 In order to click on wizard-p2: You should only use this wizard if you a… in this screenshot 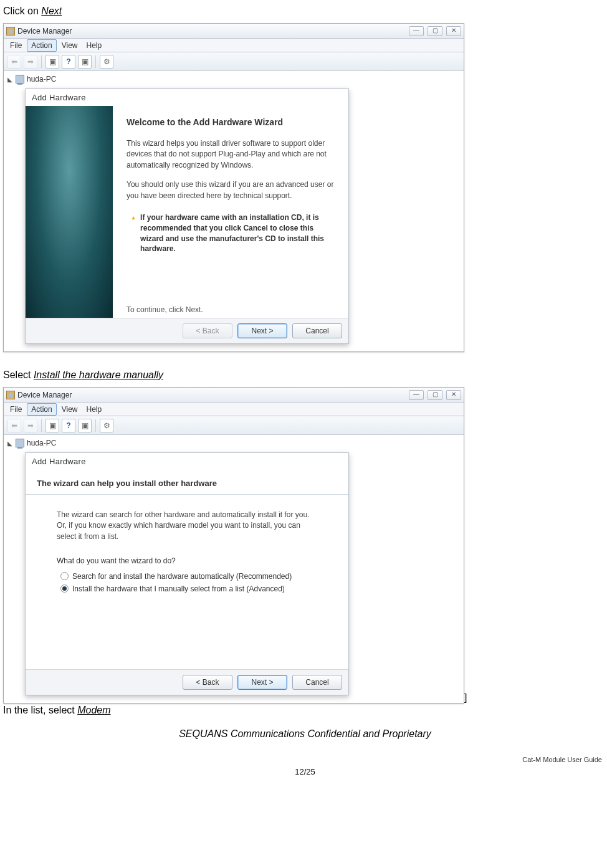, I will do `click(231, 191)`.